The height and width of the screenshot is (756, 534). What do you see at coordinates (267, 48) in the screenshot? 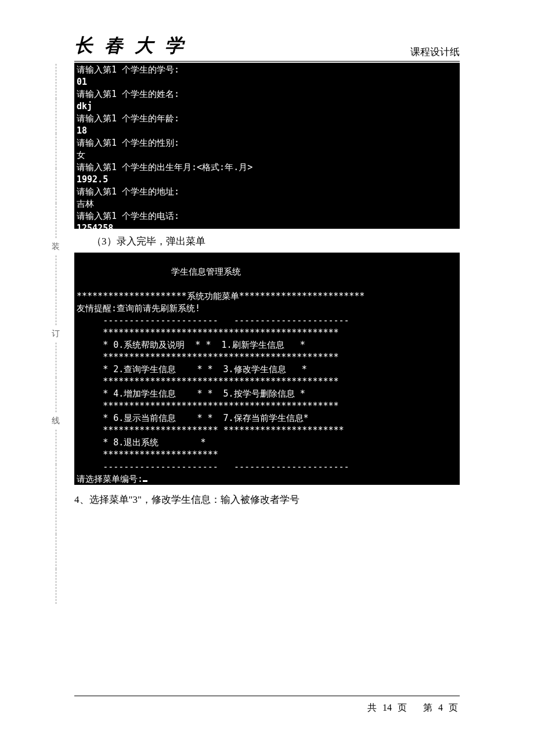
I see `page-header: 长 春 大 学 课程设计纸` at bounding box center [267, 48].